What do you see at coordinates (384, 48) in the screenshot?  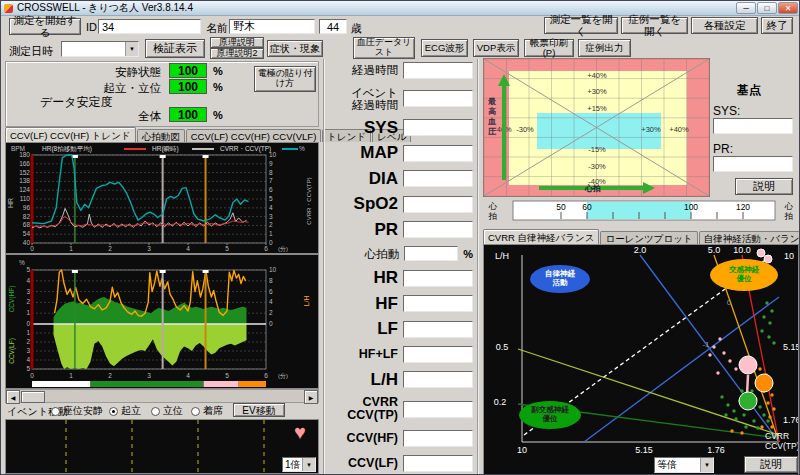 I see `bp-data-list-button: 血圧データリスト` at bounding box center [384, 48].